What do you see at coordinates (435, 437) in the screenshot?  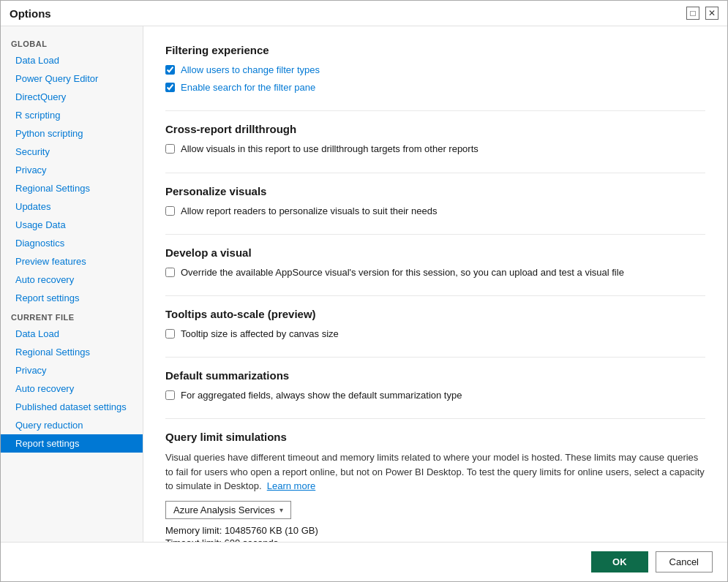 I see `query-limit-title: Query limit simulations` at bounding box center [435, 437].